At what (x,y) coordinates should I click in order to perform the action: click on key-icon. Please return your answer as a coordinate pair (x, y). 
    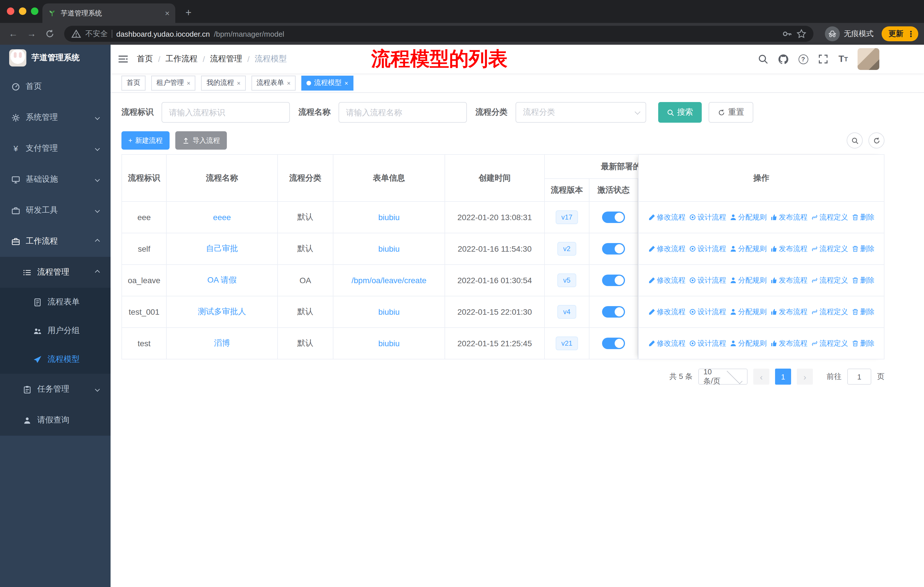
    Looking at the image, I should click on (787, 34).